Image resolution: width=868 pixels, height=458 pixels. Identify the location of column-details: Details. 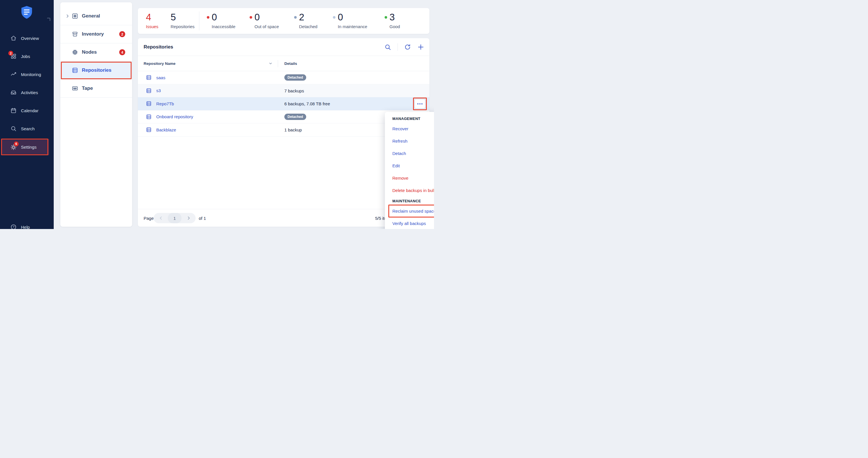
(290, 63).